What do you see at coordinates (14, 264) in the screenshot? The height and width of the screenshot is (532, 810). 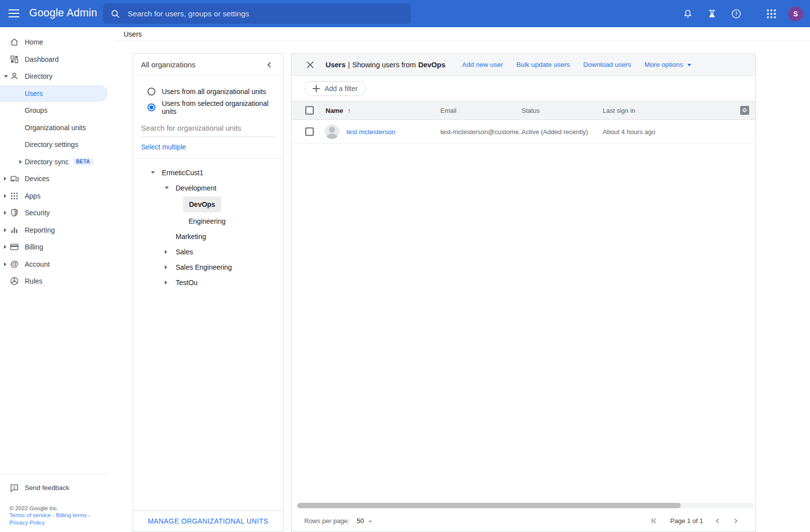 I see `account-at-icon: @` at bounding box center [14, 264].